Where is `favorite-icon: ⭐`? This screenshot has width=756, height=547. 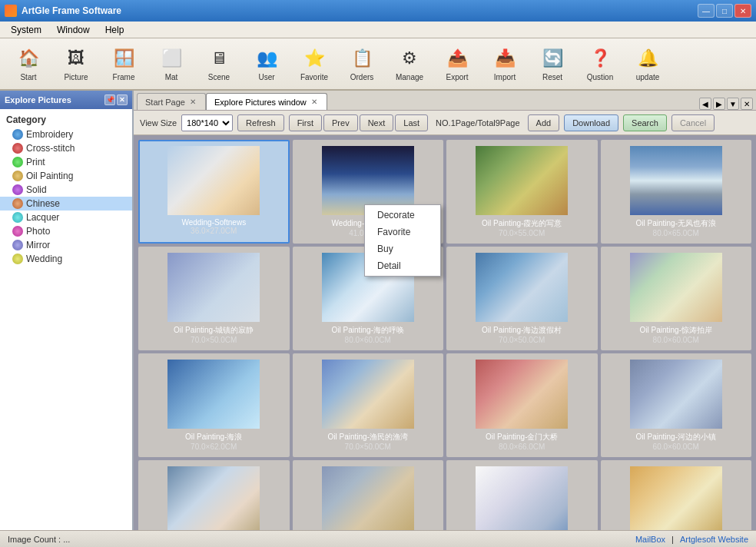
favorite-icon: ⭐ is located at coordinates (314, 58).